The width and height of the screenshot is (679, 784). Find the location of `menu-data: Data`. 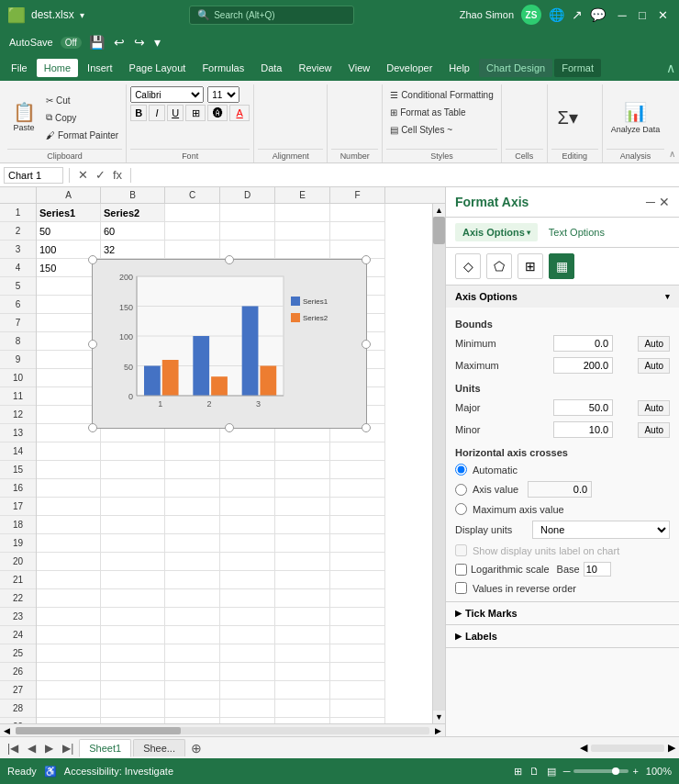

menu-data: Data is located at coordinates (272, 68).